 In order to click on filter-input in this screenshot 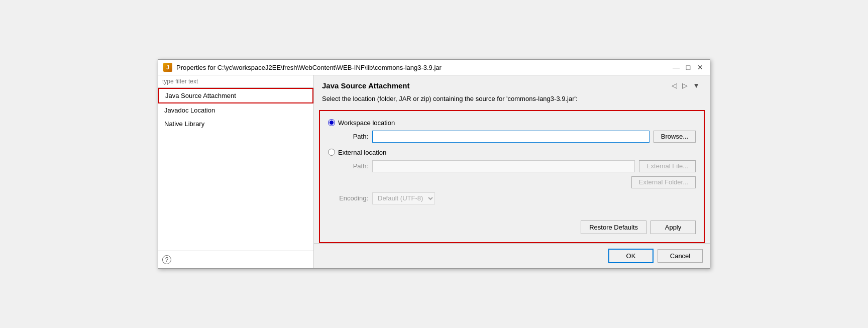, I will do `click(236, 81)`.